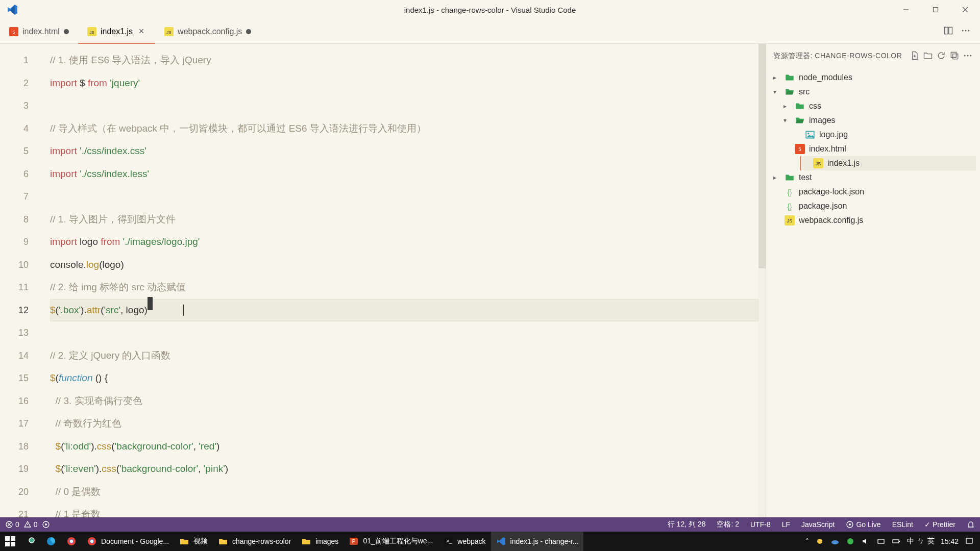 This screenshot has height=551, width=980. What do you see at coordinates (878, 120) in the screenshot?
I see `tree-item-images: ▾ images` at bounding box center [878, 120].